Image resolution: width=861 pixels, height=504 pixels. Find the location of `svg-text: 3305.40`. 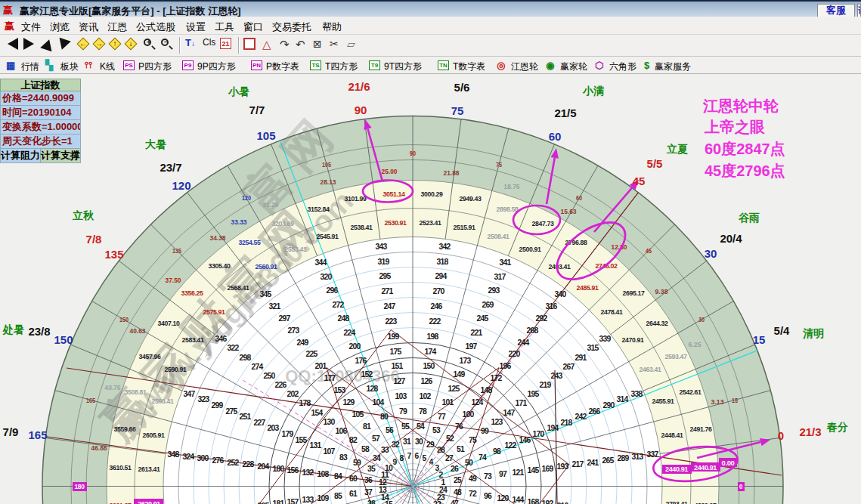

svg-text: 3305.40 is located at coordinates (219, 266).